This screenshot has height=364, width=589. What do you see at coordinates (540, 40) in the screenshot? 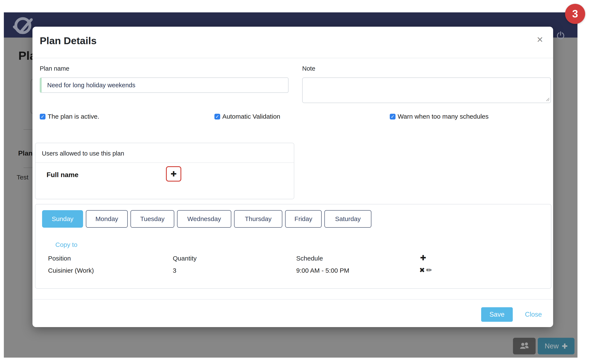
I see `modal-close-icon: ✕` at bounding box center [540, 40].